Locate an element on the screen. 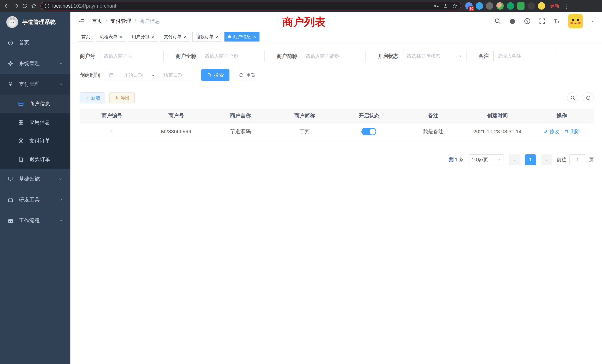  browser-forward-icon is located at coordinates (16, 6).